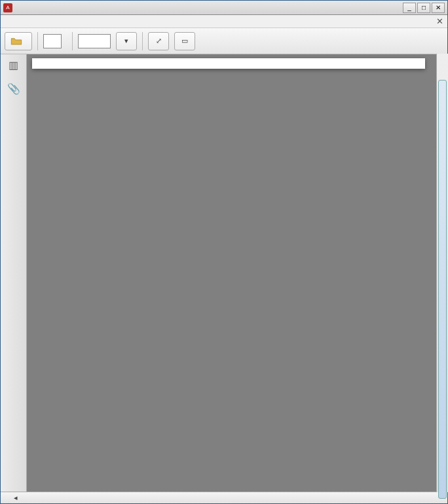 This screenshot has height=504, width=448. Describe the element at coordinates (159, 41) in the screenshot. I see `fit-page-button: ⤢` at that location.